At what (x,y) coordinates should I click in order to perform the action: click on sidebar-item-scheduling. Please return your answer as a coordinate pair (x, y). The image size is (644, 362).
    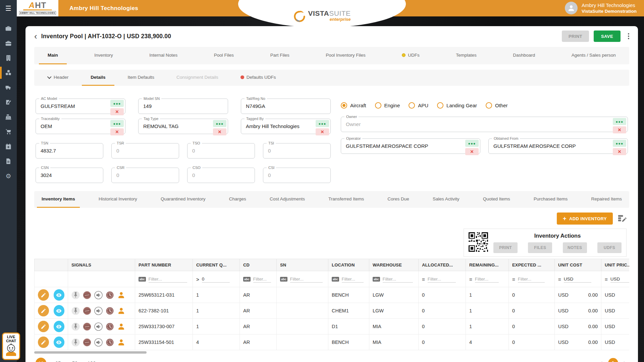
    Looking at the image, I should click on (8, 146).